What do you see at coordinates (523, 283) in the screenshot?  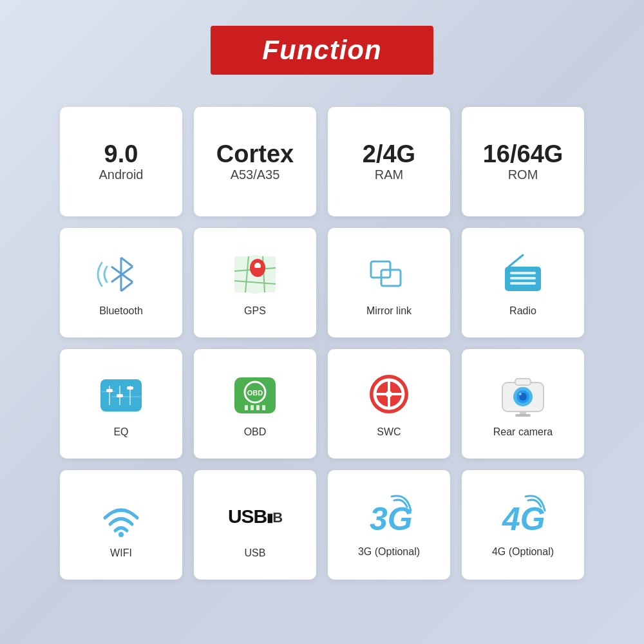 I see `card-radio: Radio` at bounding box center [523, 283].